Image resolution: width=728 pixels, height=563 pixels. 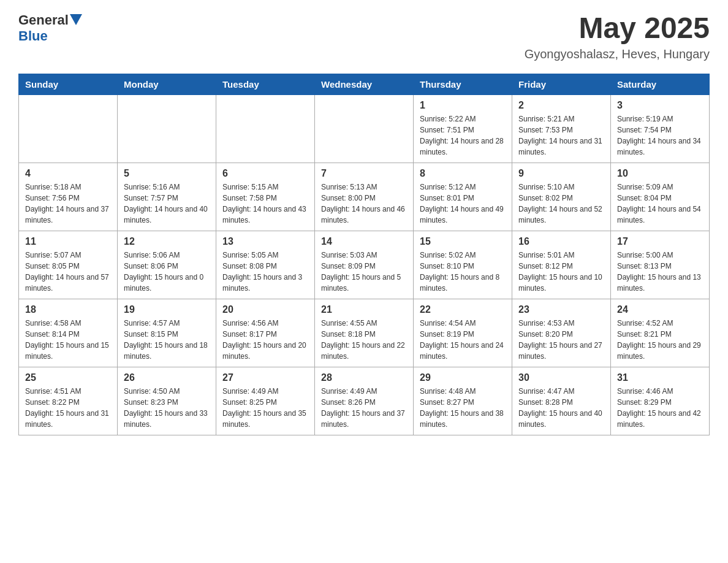 I want to click on logo-arrow-icon, so click(x=76, y=21).